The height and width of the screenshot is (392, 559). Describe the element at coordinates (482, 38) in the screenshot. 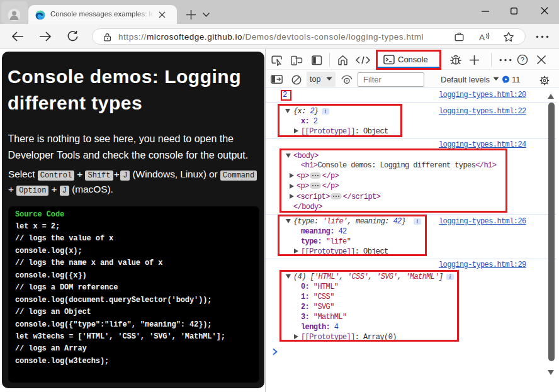

I see `svg-text: A` at that location.